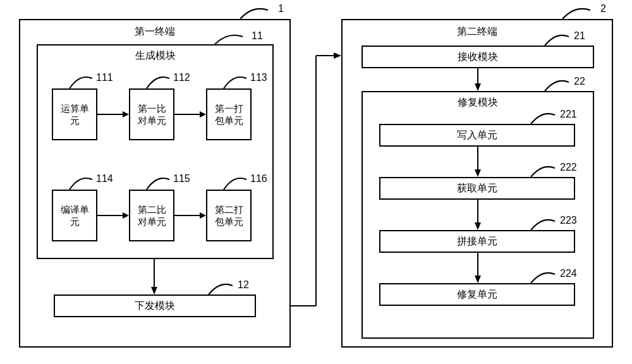  Describe the element at coordinates (229, 114) in the screenshot. I see `unit-113: 第一打 包单元` at that location.